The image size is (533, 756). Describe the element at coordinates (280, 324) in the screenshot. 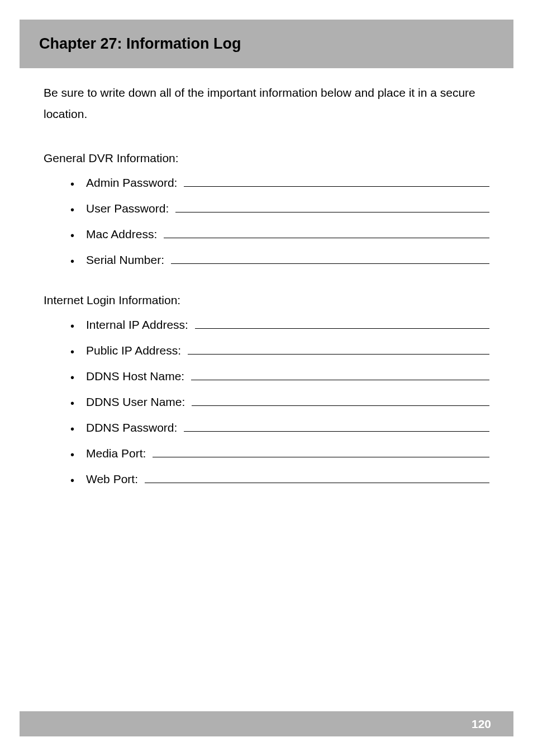

I see `list-item: • Internal IP Address:` at that location.